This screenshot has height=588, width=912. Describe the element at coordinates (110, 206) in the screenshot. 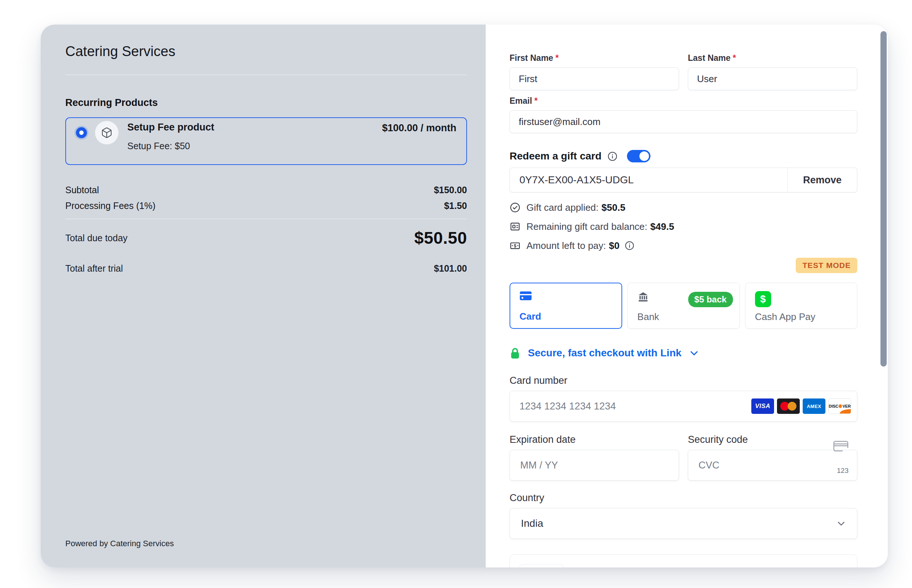

I see `processing-fees-label: Processing Fees (1%)` at that location.